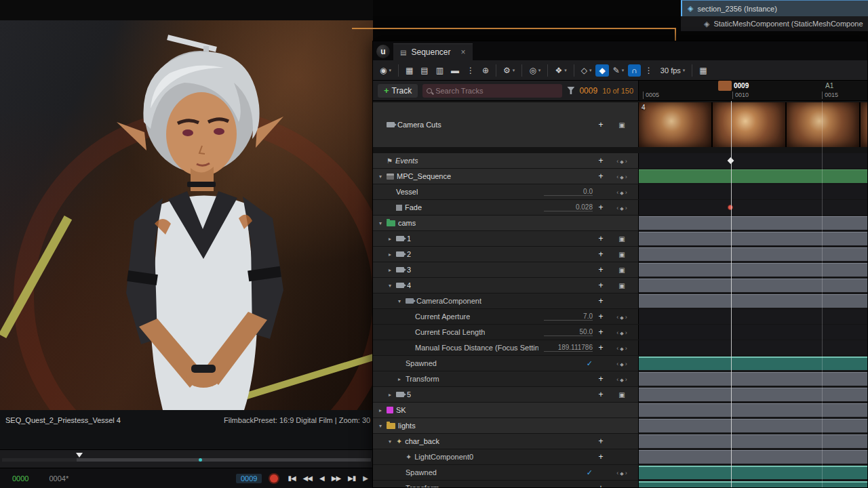 The image size is (868, 488). I want to click on close-tab-icon: ×, so click(464, 52).